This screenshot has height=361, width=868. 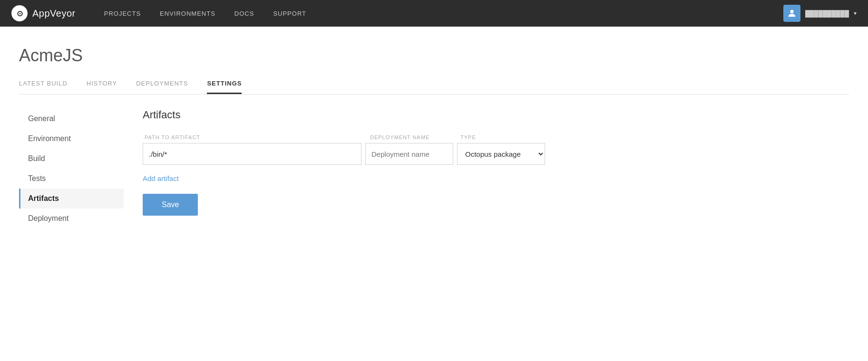 I want to click on nav-support: SUPPORT, so click(x=290, y=13).